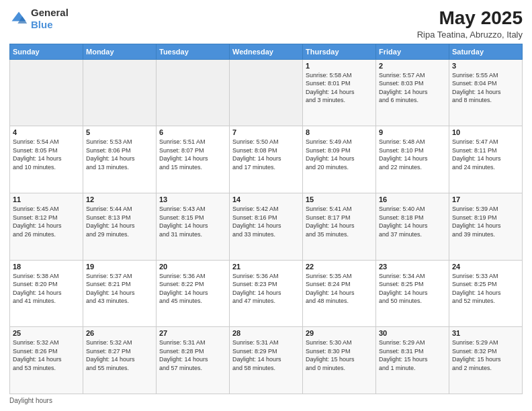  What do you see at coordinates (339, 222) in the screenshot?
I see `day-info: Sunrise: 5:41 AM Sunset: 8:17 PM Dayligh…` at bounding box center [339, 222].